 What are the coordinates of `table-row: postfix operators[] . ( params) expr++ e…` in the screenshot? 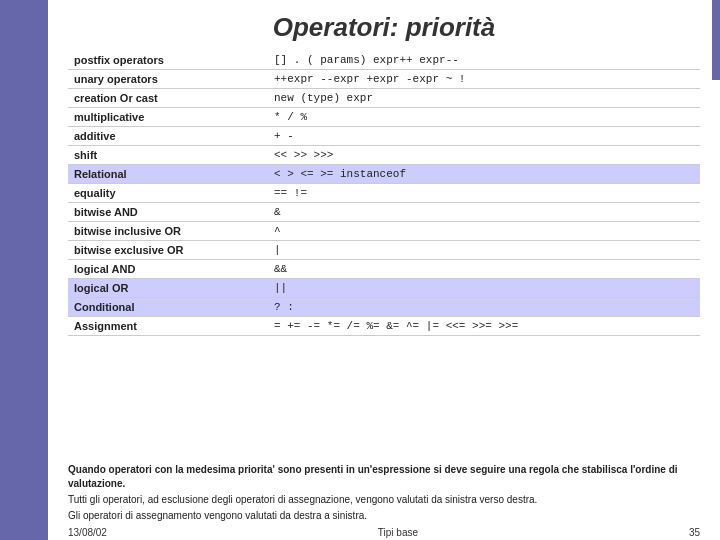 It's located at (384, 60).